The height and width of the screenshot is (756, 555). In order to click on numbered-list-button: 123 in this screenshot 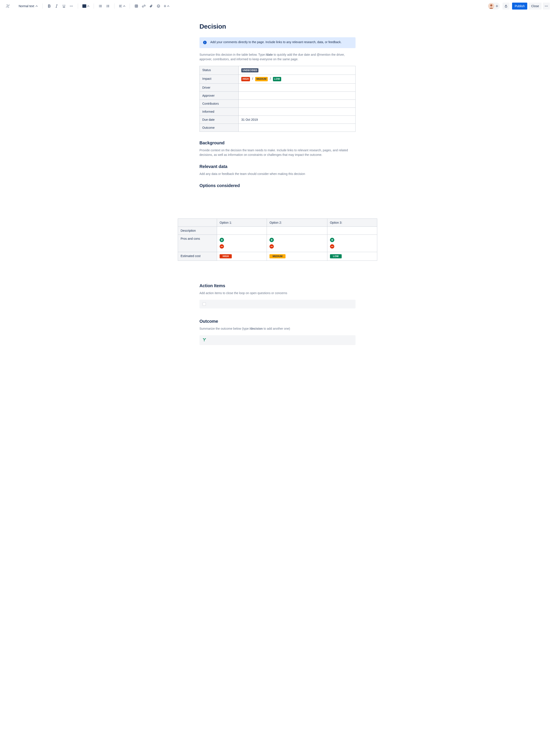, I will do `click(108, 6)`.